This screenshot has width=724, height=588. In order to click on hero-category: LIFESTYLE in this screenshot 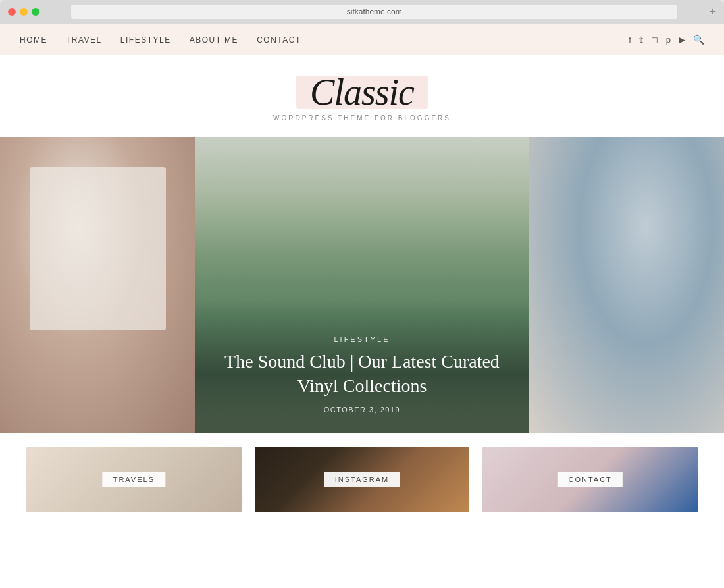, I will do `click(362, 339)`.